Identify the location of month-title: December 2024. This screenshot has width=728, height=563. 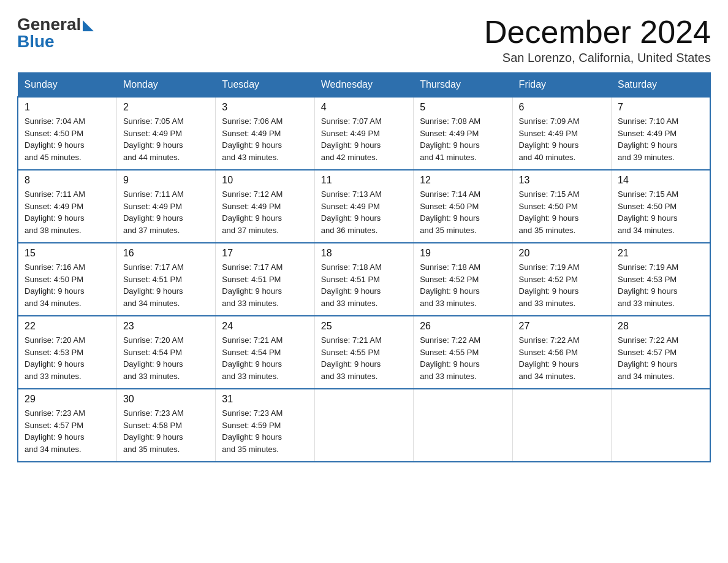
(597, 32).